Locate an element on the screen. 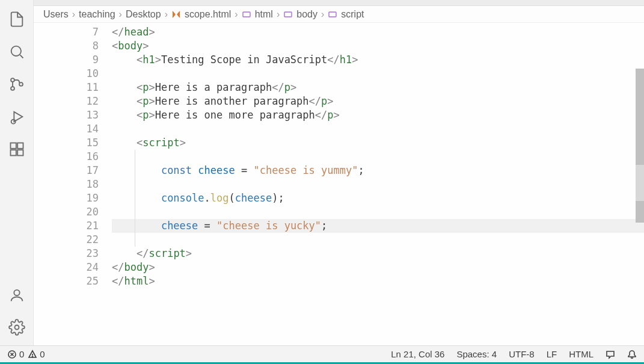 This screenshot has height=364, width=644. notifications-bell-icon is located at coordinates (632, 354).